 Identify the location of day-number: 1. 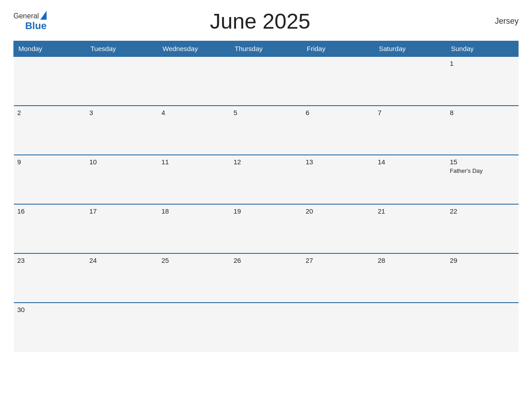
(483, 64).